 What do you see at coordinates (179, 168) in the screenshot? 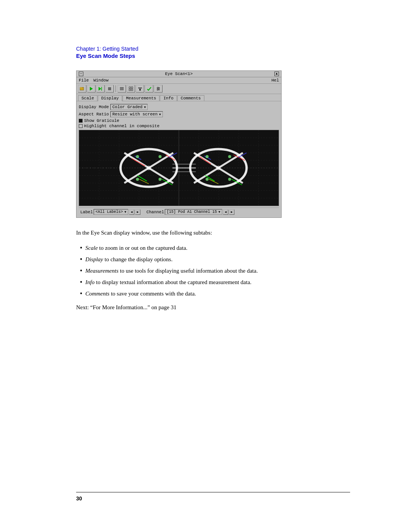
I see `eye-scan-display` at bounding box center [179, 168].